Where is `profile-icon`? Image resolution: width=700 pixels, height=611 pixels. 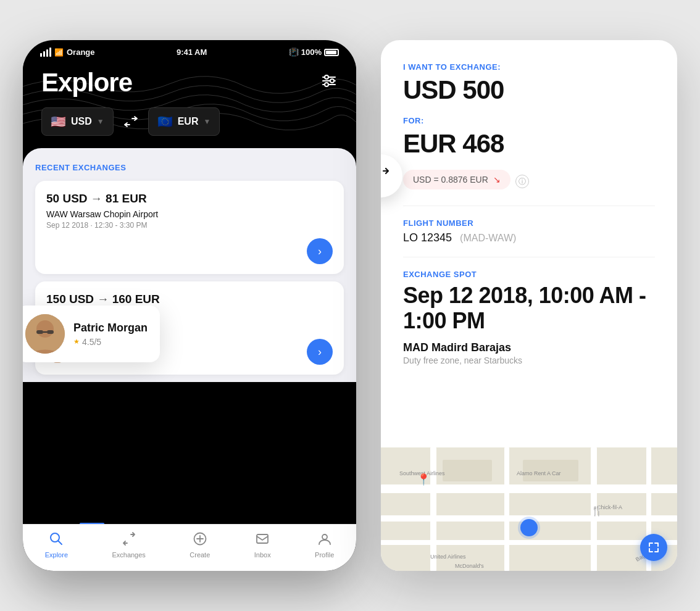
profile-icon is located at coordinates (325, 541).